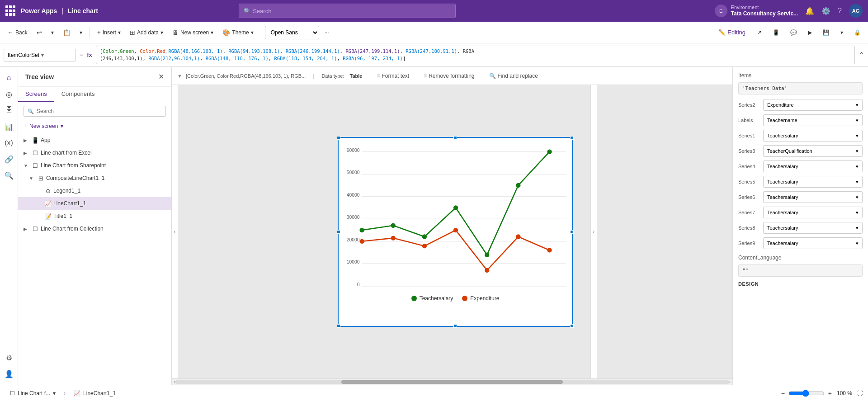 This screenshot has height=401, width=868. What do you see at coordinates (352, 11) in the screenshot?
I see `search-input` at bounding box center [352, 11].